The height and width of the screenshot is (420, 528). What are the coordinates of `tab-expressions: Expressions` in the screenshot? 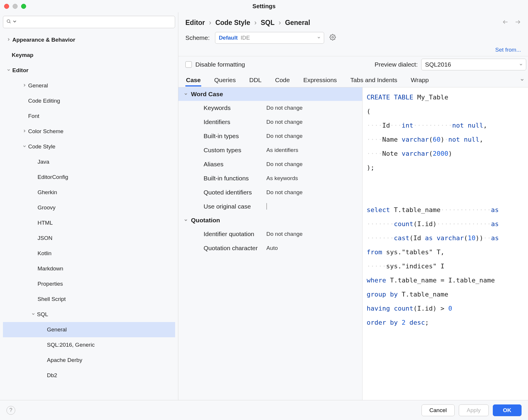 It's located at (320, 80).